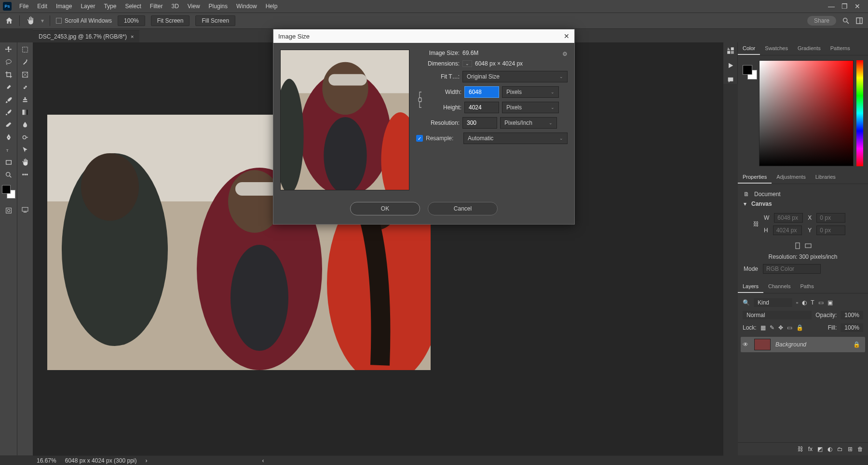 This screenshot has height=465, width=868. Describe the element at coordinates (420, 100) in the screenshot. I see `link-wh-icon` at that location.